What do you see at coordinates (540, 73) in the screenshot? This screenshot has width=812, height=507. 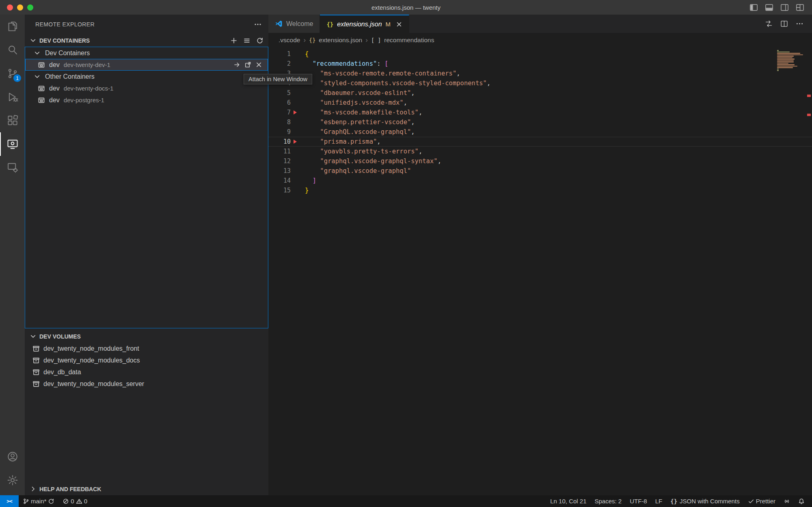 I see `code-line: 3 "ms-vscode-remote.remote-containers",` at bounding box center [540, 73].